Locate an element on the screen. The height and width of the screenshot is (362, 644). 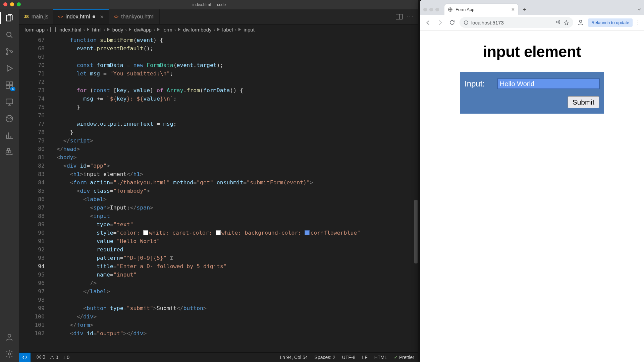
tab-label: thankyou.html is located at coordinates (138, 17).